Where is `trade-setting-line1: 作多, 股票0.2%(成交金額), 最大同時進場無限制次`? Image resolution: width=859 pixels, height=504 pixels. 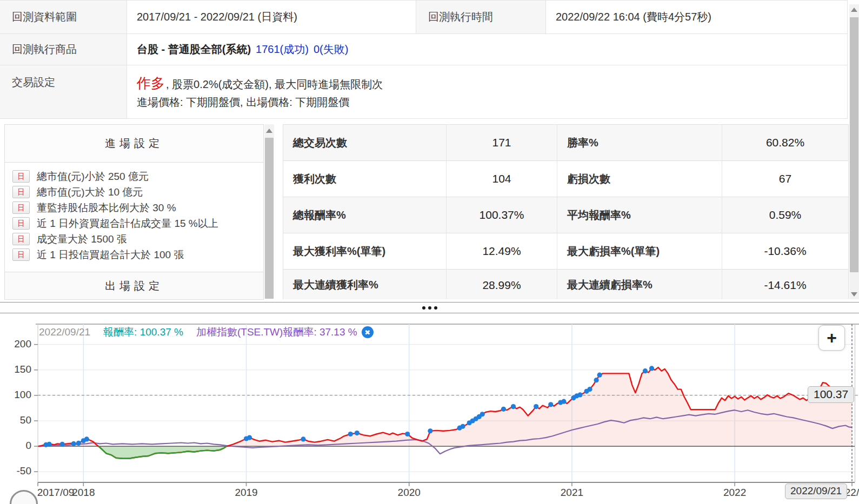
trade-setting-line1: 作多, 股票0.2%(成交金額), 最大同時進場無限制次 is located at coordinates (259, 83).